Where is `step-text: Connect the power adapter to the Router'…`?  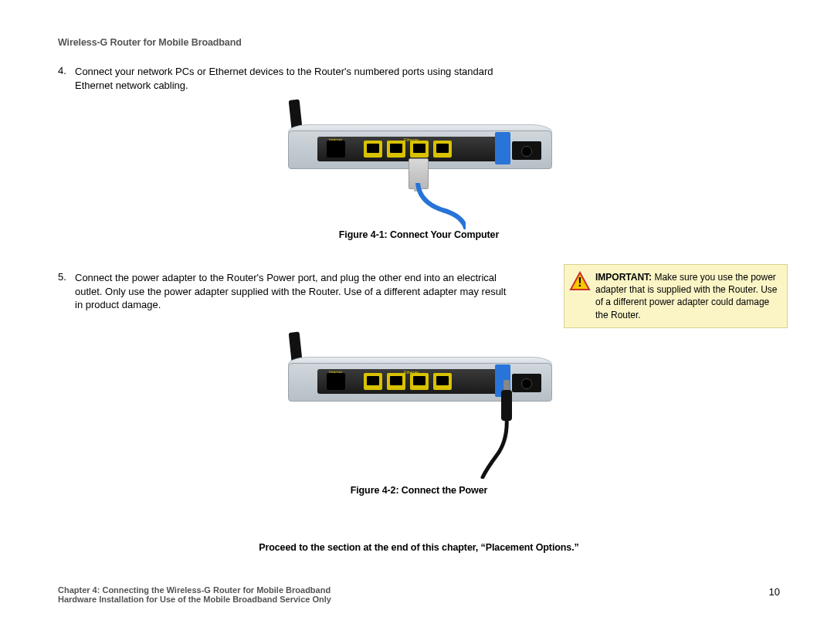
step-text: Connect the power adapter to the Router'… is located at coordinates (292, 292).